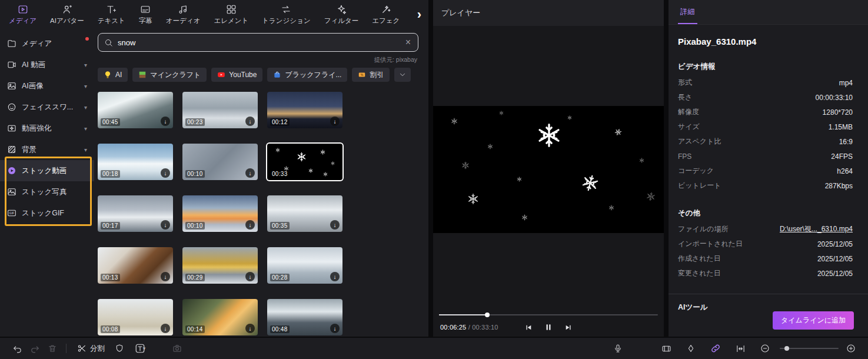 The image size is (868, 359). What do you see at coordinates (231, 9) in the screenshot?
I see `elements-icon` at bounding box center [231, 9].